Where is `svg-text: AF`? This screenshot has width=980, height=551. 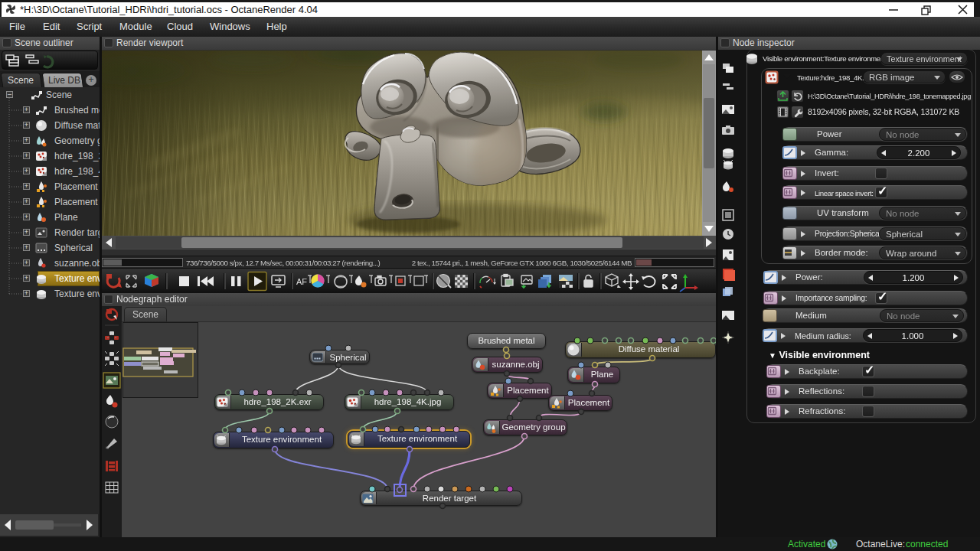
svg-text: AF is located at coordinates (302, 282).